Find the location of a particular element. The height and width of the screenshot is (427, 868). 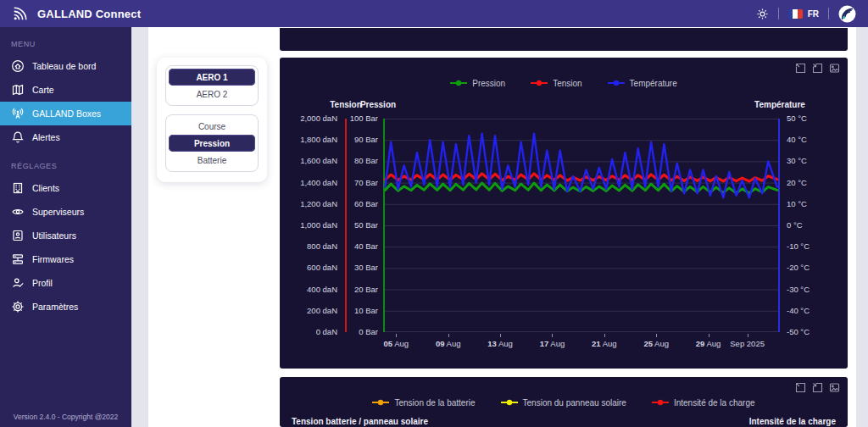

sidebar-item-clients: Clients is located at coordinates (66, 188).